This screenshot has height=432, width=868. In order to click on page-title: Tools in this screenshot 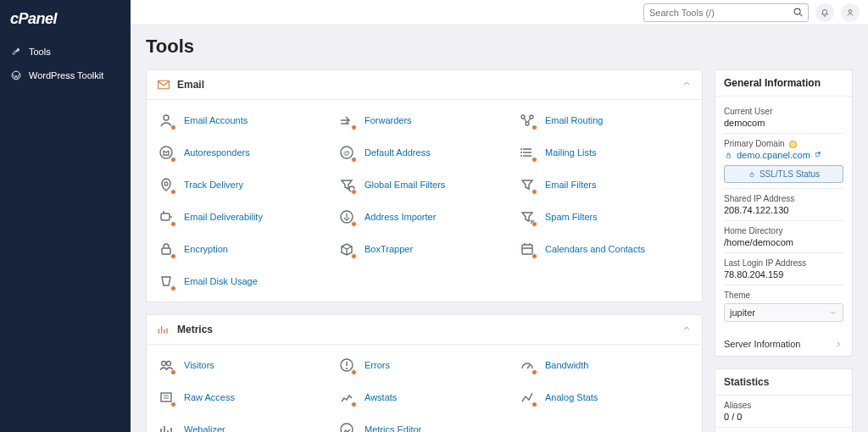, I will do `click(499, 47)`.